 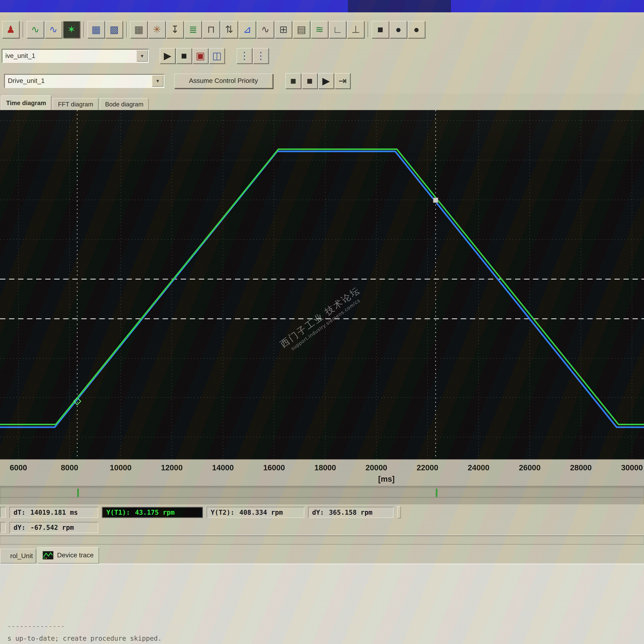 What do you see at coordinates (343, 81) in the screenshot?
I see `drive-jog-button: ⇥` at bounding box center [343, 81].